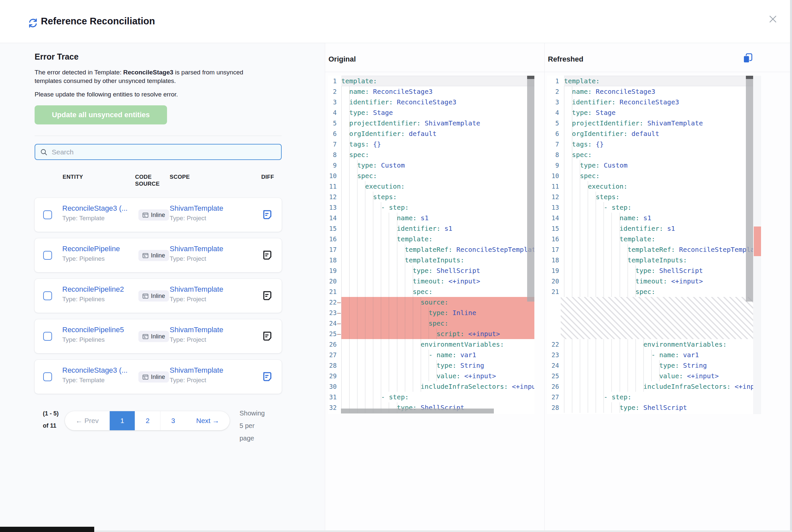  I want to click on code-line: 4 type: Stage, so click(431, 113).